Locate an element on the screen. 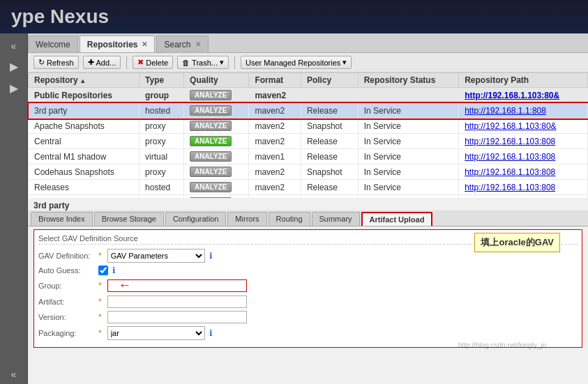 This screenshot has width=588, height=384. gav-definition-label: GAV Definition: is located at coordinates (66, 256).